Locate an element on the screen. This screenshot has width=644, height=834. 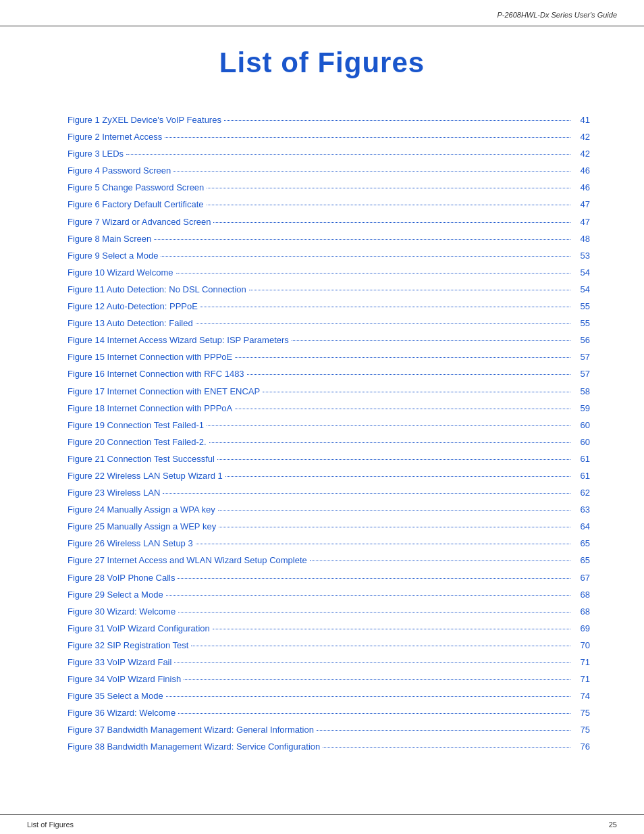
toc-entry-label: Figure 36 Wizard: Welcome is located at coordinates (122, 713).